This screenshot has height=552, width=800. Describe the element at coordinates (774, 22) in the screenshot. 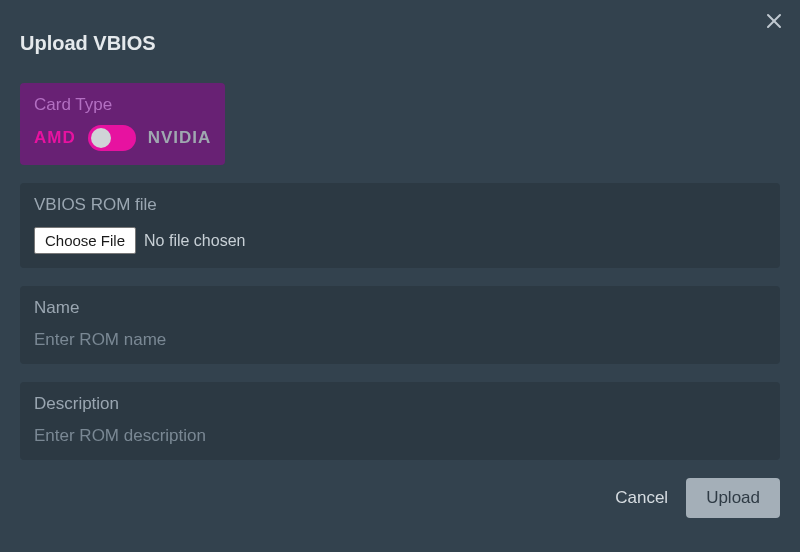

I see `close-icon` at that location.